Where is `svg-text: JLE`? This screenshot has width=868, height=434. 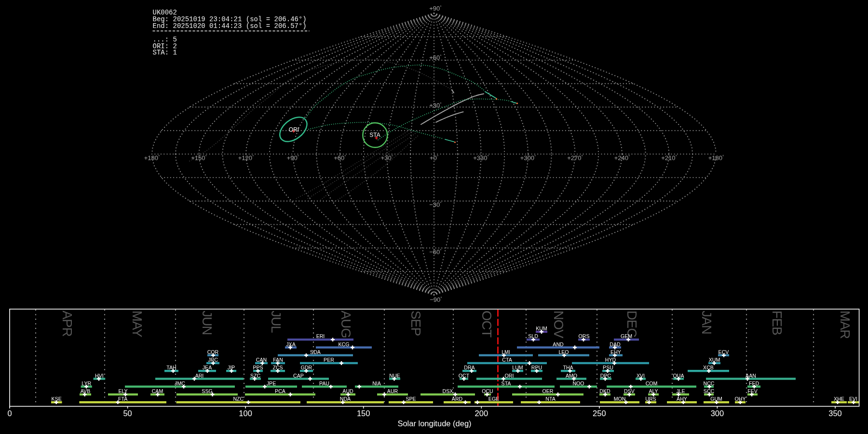 svg-text: JLE is located at coordinates (680, 391).